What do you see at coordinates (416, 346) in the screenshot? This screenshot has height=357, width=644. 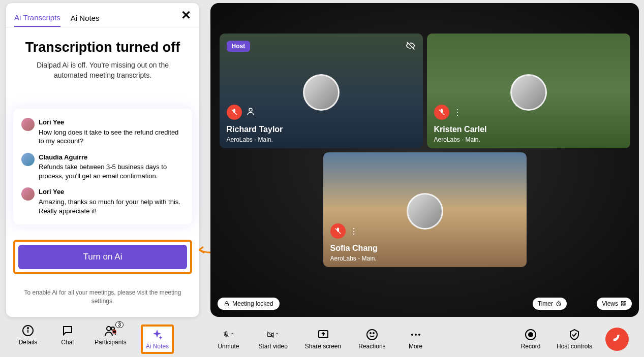 I see `more-label: More` at bounding box center [416, 346].